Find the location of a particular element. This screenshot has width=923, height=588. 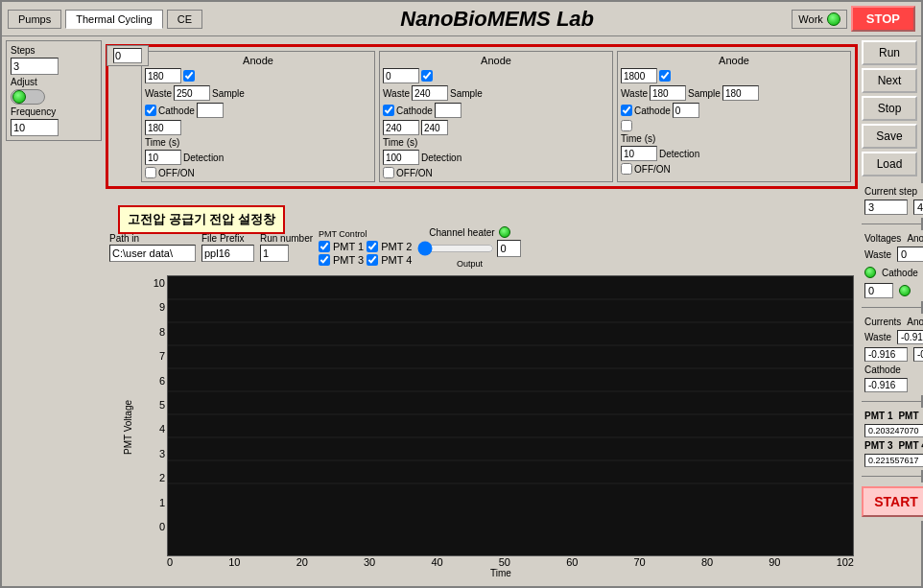

pmt1-label: PMT 1 is located at coordinates (348, 247).